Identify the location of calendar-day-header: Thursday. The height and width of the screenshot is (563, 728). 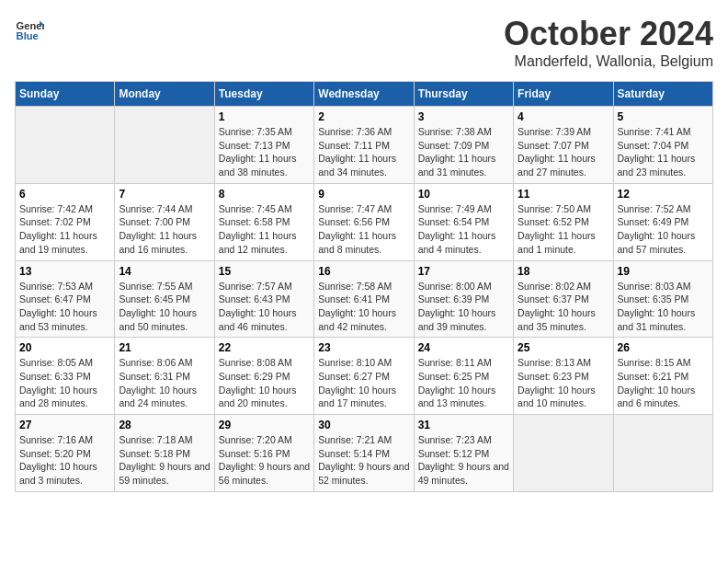
(463, 94).